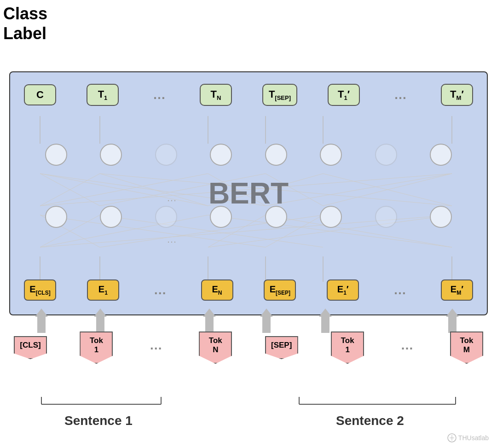 The width and height of the screenshot is (497, 448). What do you see at coordinates (172, 198) in the screenshot?
I see `dots-middle-top: …` at bounding box center [172, 198].